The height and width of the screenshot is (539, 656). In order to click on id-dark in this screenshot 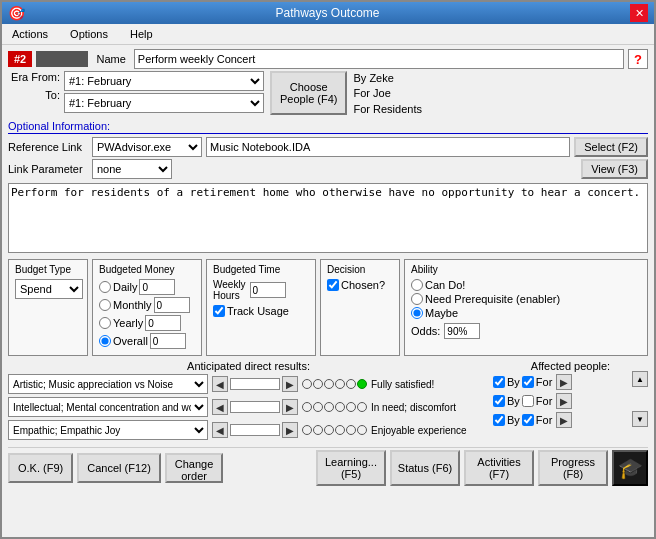, I will do `click(62, 59)`.